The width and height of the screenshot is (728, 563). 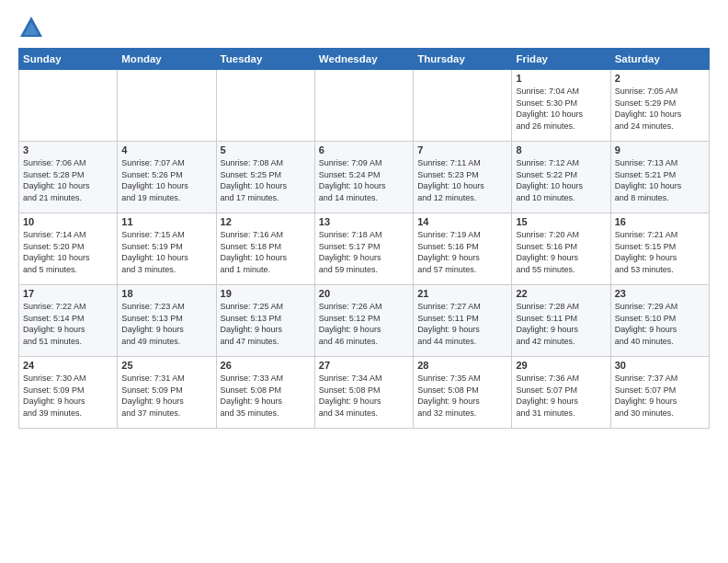 What do you see at coordinates (68, 293) in the screenshot?
I see `day-number: 17` at bounding box center [68, 293].